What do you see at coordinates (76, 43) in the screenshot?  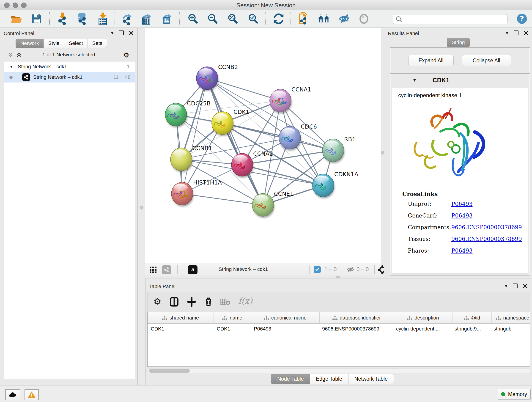 I see `tab-select: Select` at bounding box center [76, 43].